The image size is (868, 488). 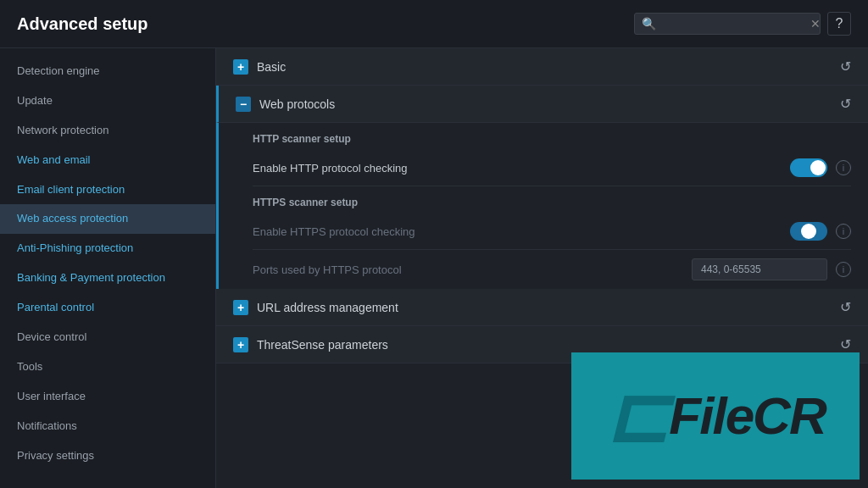 What do you see at coordinates (715, 416) in the screenshot?
I see `watermark: ⊏ FileCR` at bounding box center [715, 416].